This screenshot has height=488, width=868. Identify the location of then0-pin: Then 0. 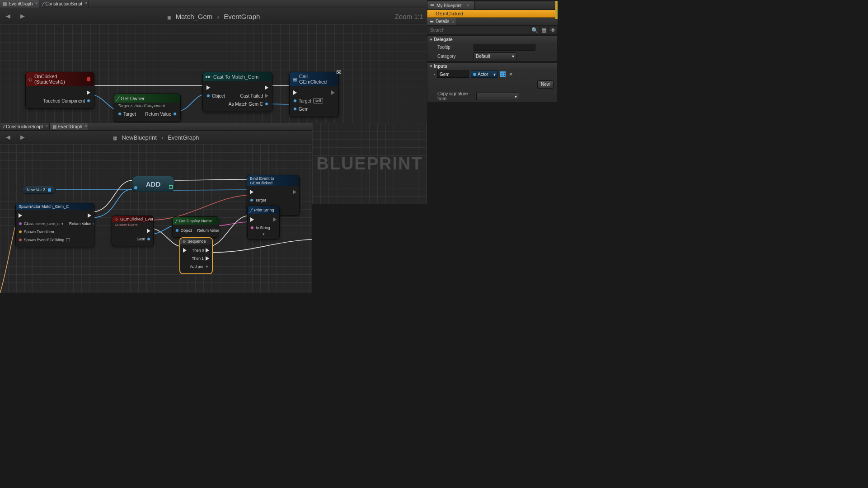
(201, 250).